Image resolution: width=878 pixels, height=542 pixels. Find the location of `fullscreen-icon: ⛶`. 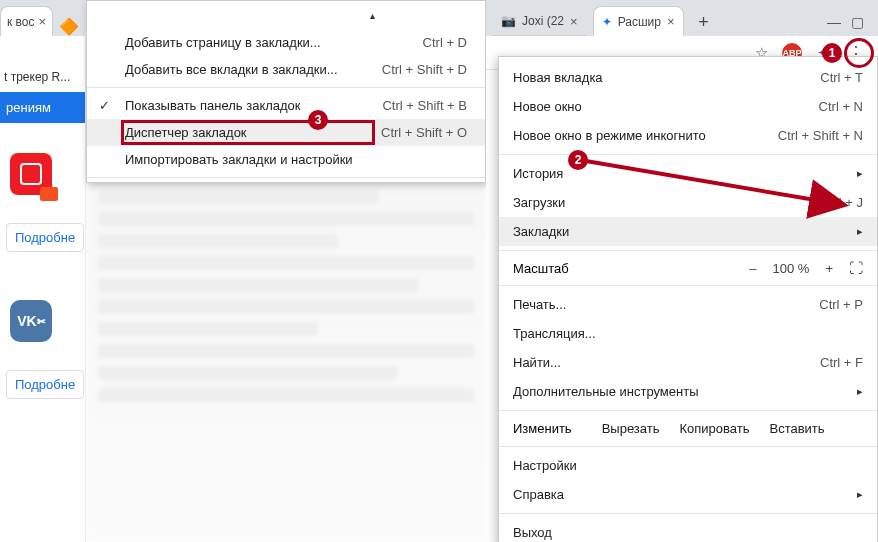

fullscreen-icon: ⛶ is located at coordinates (856, 268).